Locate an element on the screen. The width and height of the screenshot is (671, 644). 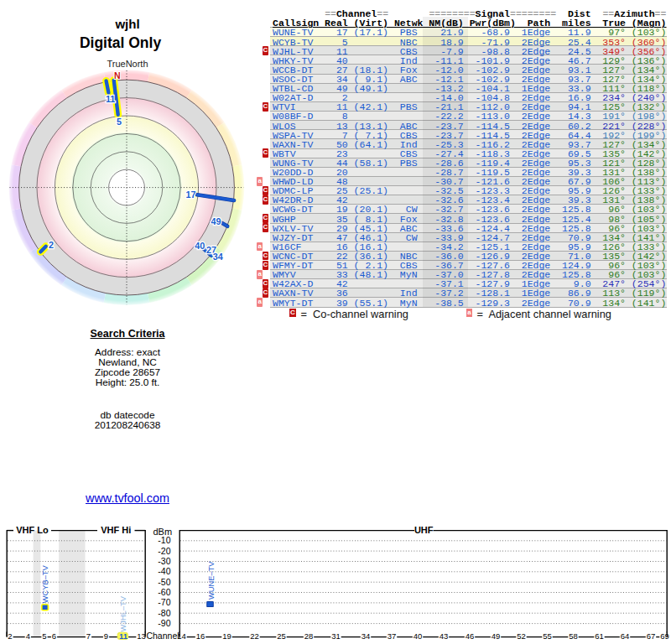
svg-text: VHF Hi is located at coordinates (116, 530).